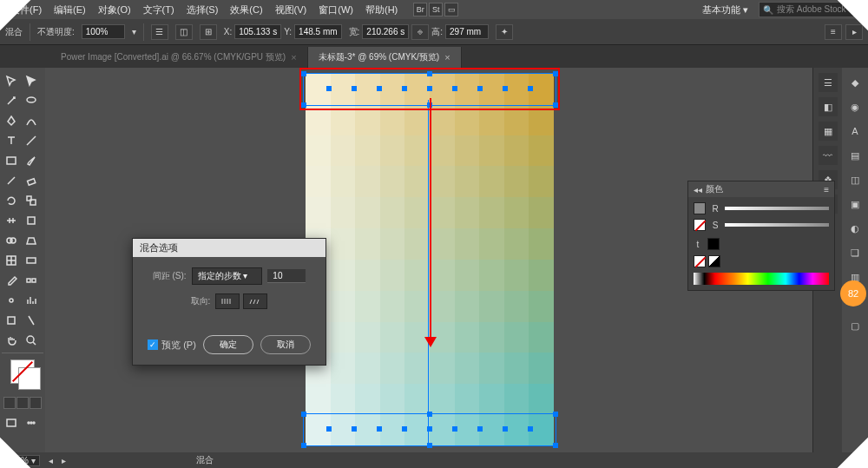 The height and width of the screenshot is (468, 868). What do you see at coordinates (23, 372) in the screenshot?
I see `fill-stroke-swatch` at bounding box center [23, 372].